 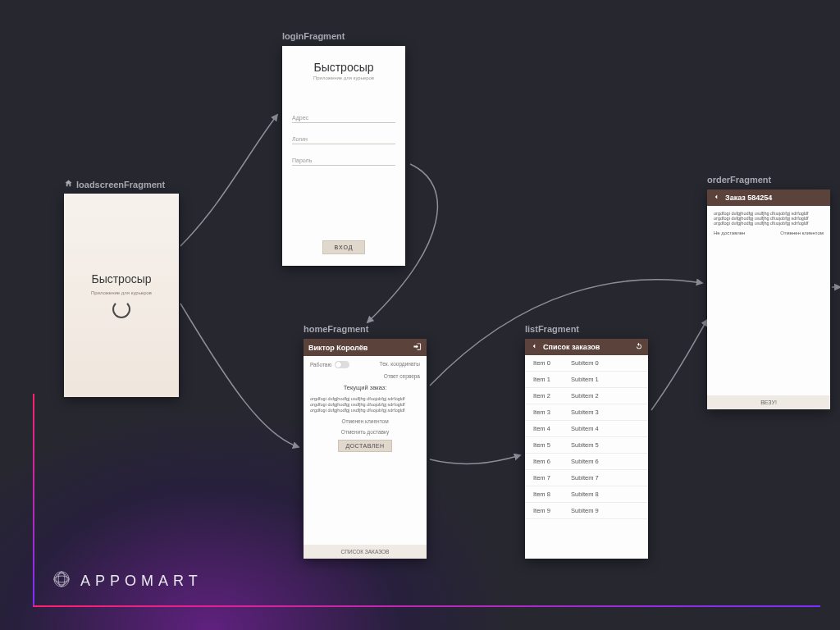 I want to click on order-title: Заказ 584254, so click(x=748, y=198).